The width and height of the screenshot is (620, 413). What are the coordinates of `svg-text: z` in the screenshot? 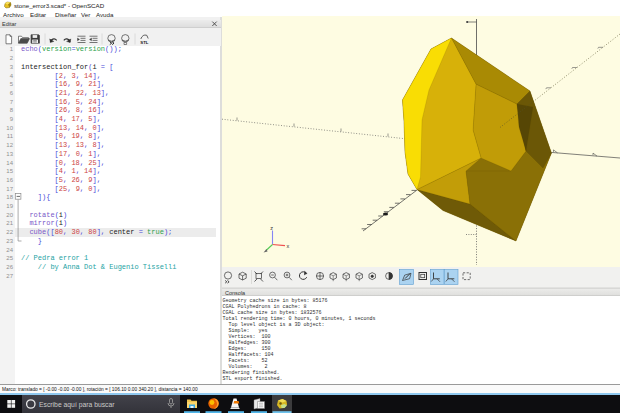 It's located at (272, 228).